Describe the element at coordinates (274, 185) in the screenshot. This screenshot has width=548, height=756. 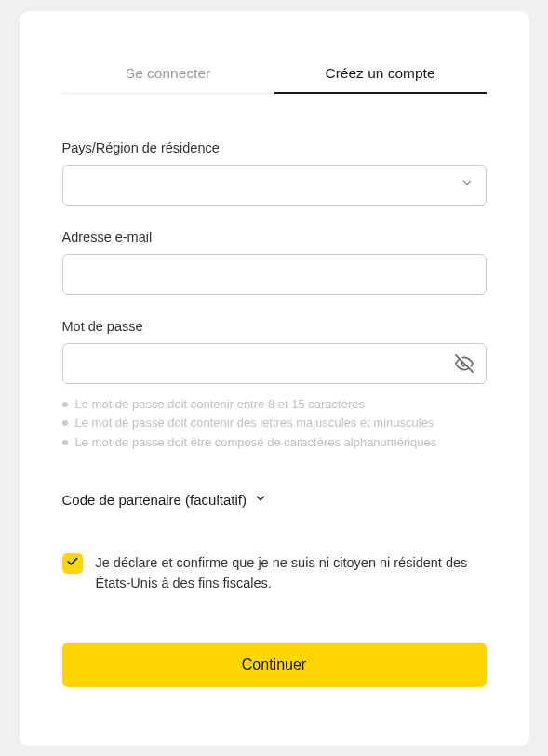
I see `country-select` at that location.